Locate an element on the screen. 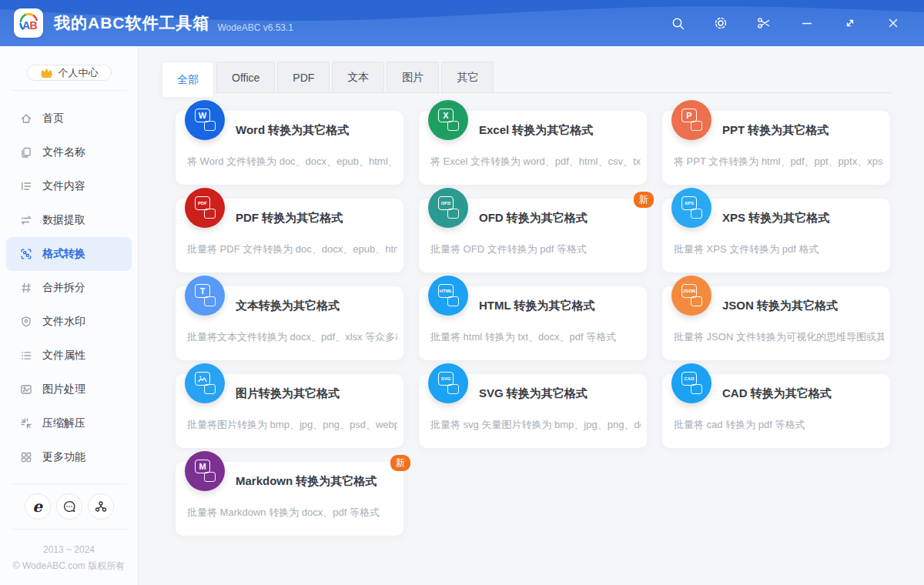 The height and width of the screenshot is (585, 924). sidebar-item-label: 文件内容 is located at coordinates (64, 186).